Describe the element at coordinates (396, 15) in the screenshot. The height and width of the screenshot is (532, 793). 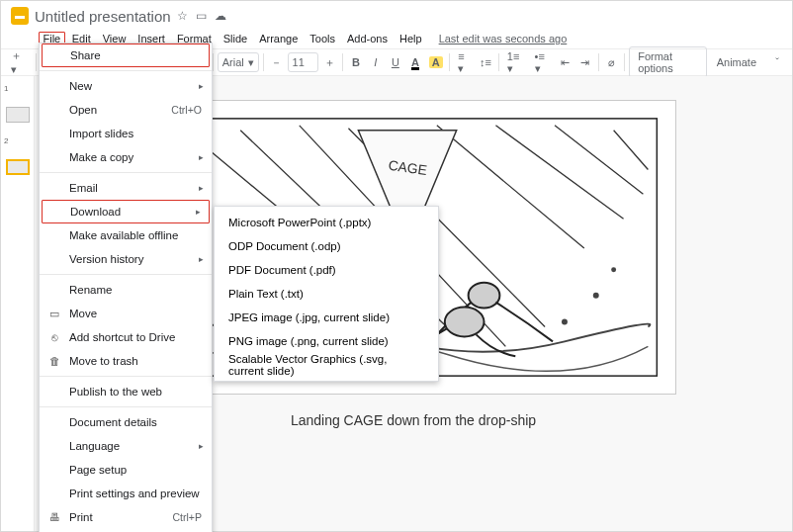
I see `title-bar: Untitled presentation ☆ ▭ ☁` at that location.